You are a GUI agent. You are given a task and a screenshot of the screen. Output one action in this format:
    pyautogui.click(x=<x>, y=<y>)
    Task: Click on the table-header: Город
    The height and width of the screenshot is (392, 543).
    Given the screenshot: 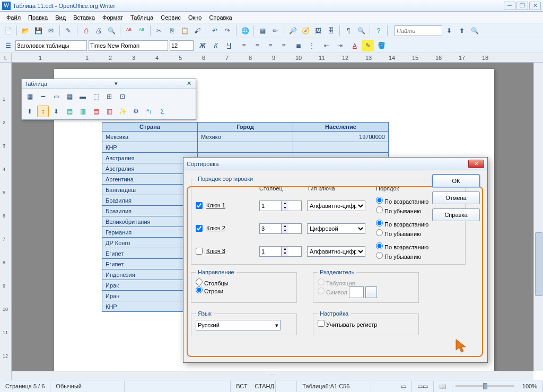 What is the action you would take?
    pyautogui.click(x=246, y=127)
    